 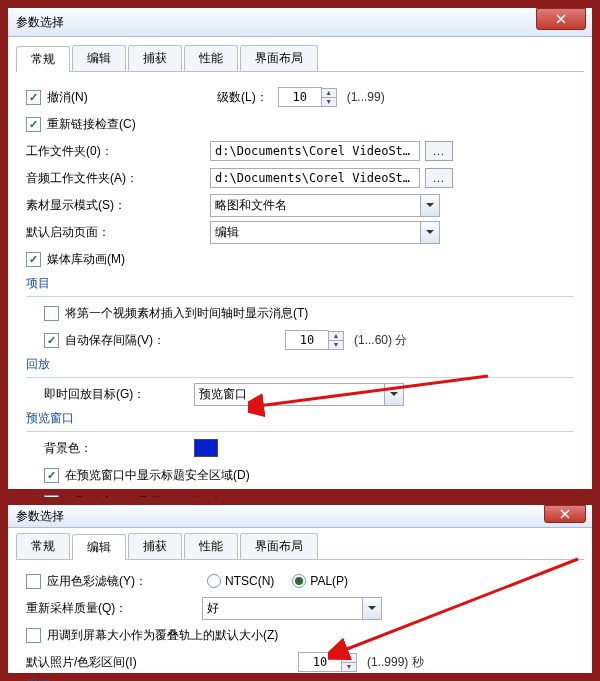 I want to click on title-bar-2: 参数选择, so click(x=300, y=516).